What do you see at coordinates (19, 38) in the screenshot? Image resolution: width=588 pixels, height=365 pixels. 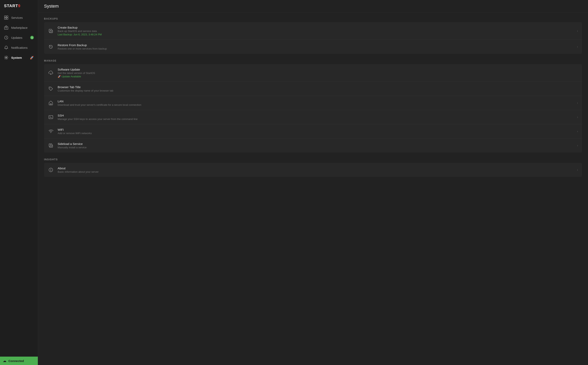 I see `sidebar-item-updates: Updates 1` at bounding box center [19, 38].